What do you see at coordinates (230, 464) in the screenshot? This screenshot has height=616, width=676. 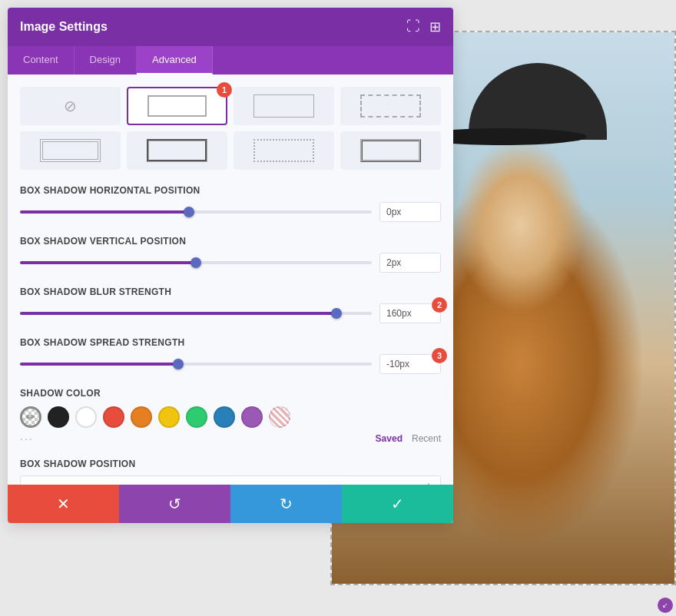 I see `position-label: Box Shadow Position` at bounding box center [230, 464].